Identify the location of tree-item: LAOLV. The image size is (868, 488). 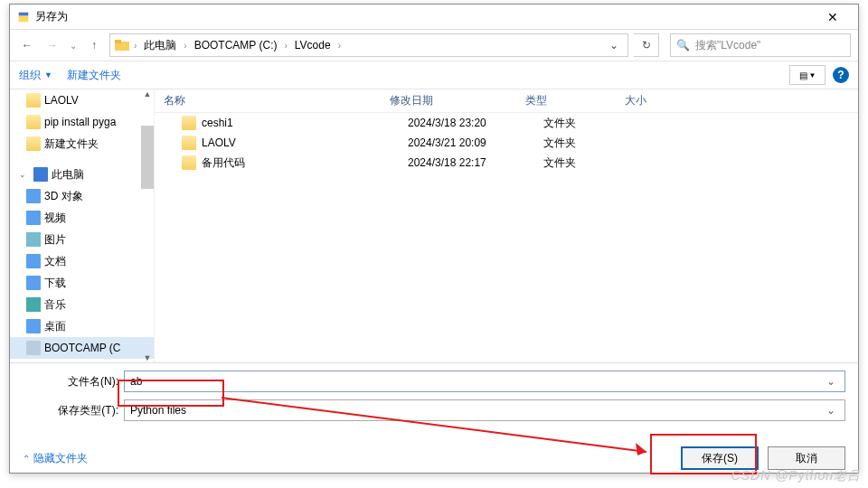
(81, 100).